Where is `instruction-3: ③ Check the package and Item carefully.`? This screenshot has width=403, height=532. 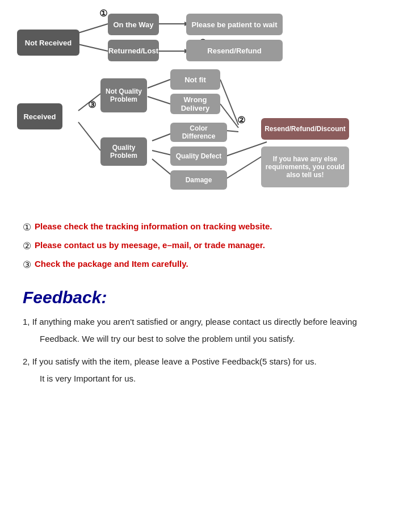 instruction-3: ③ Check the package and Item carefully. is located at coordinates (202, 265).